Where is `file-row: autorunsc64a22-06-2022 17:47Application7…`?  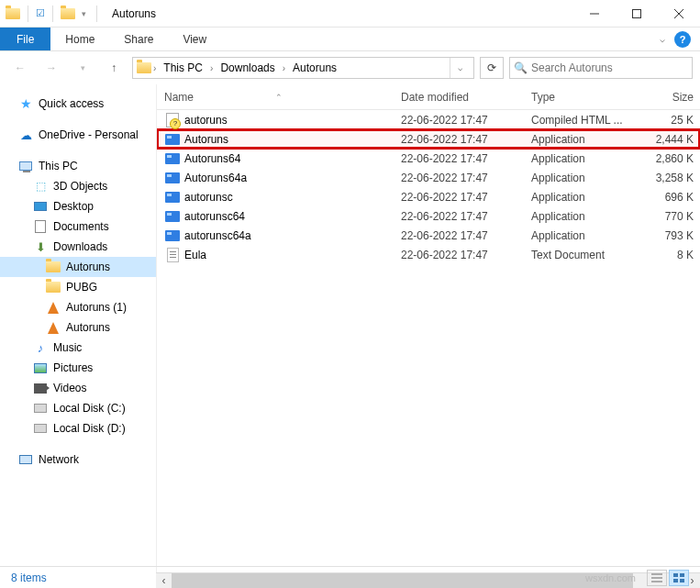 file-row: autorunsc64a22-06-2022 17:47Application7… is located at coordinates (428, 235).